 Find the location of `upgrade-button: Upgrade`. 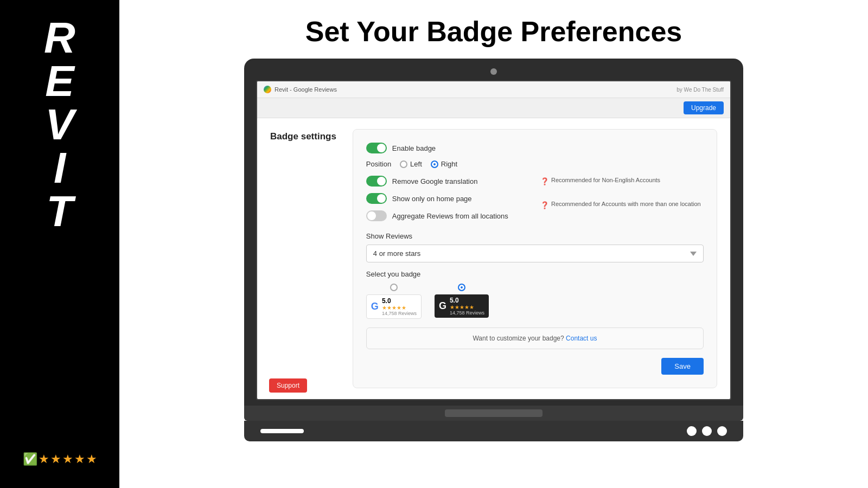

upgrade-button: Upgrade is located at coordinates (704, 108).